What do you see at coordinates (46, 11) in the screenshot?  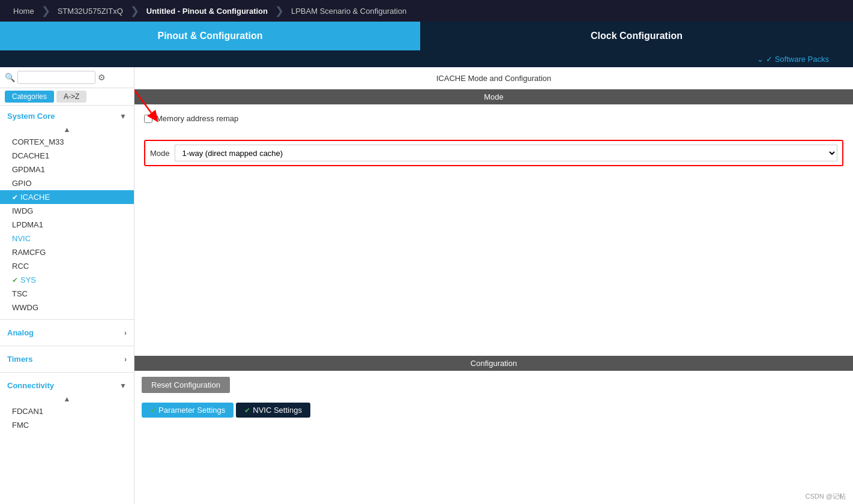 I see `nav-sep-1: ❯` at bounding box center [46, 11].